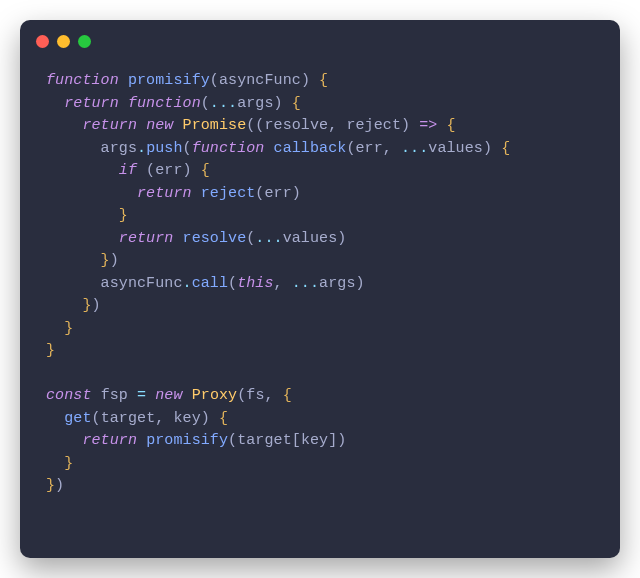 The height and width of the screenshot is (578, 640). Describe the element at coordinates (164, 148) in the screenshot. I see `code-token: push` at that location.